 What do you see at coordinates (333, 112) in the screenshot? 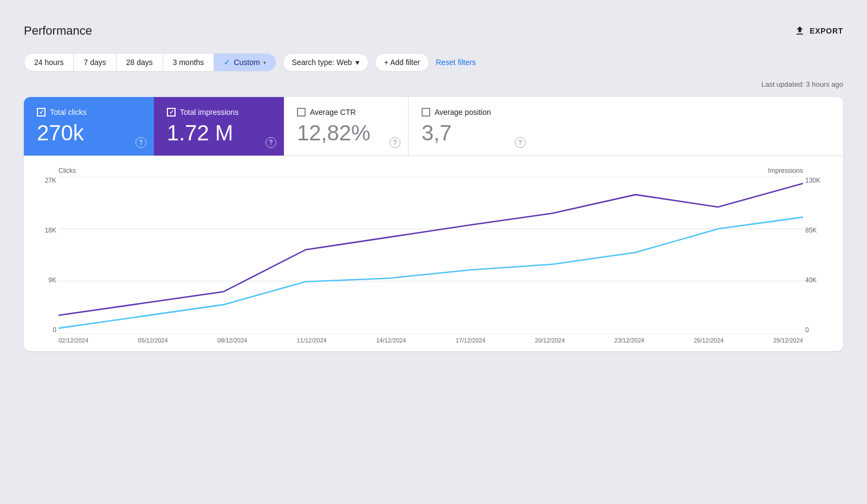
I see `ctr-label: Average CTR` at bounding box center [333, 112].